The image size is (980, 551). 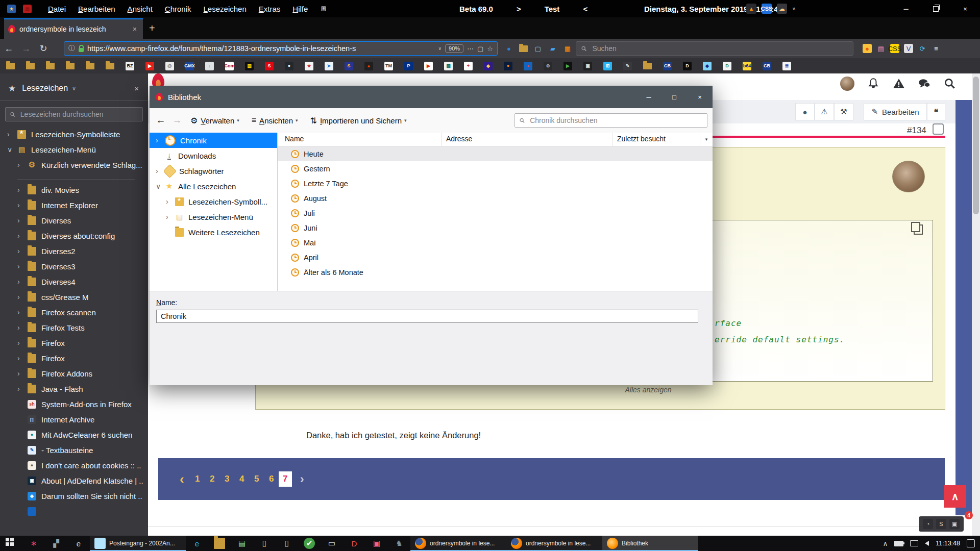 I want to click on sidebar-bookmark-item: ● I don't care about cookies :: .., so click(x=74, y=465).